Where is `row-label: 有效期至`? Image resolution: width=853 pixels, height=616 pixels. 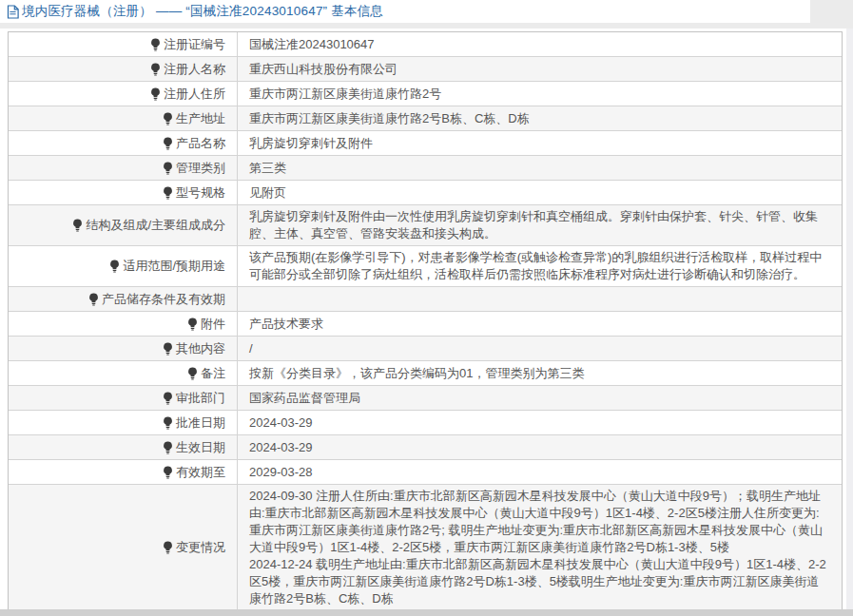
row-label: 有效期至 is located at coordinates (201, 472).